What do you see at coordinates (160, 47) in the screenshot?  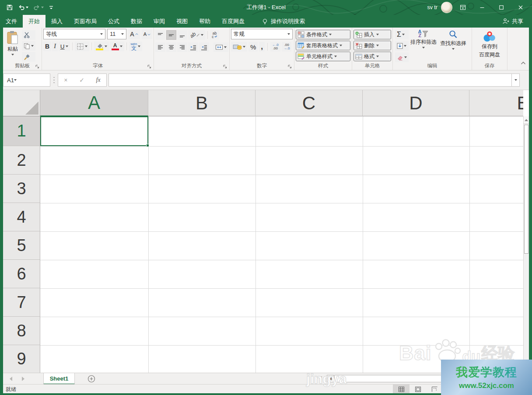 I see `align-left-button` at bounding box center [160, 47].